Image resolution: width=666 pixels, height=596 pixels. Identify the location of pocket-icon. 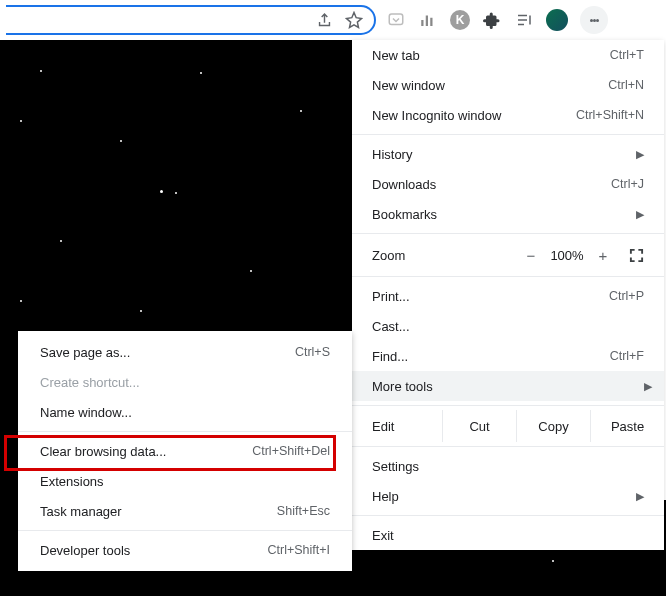
(396, 20).